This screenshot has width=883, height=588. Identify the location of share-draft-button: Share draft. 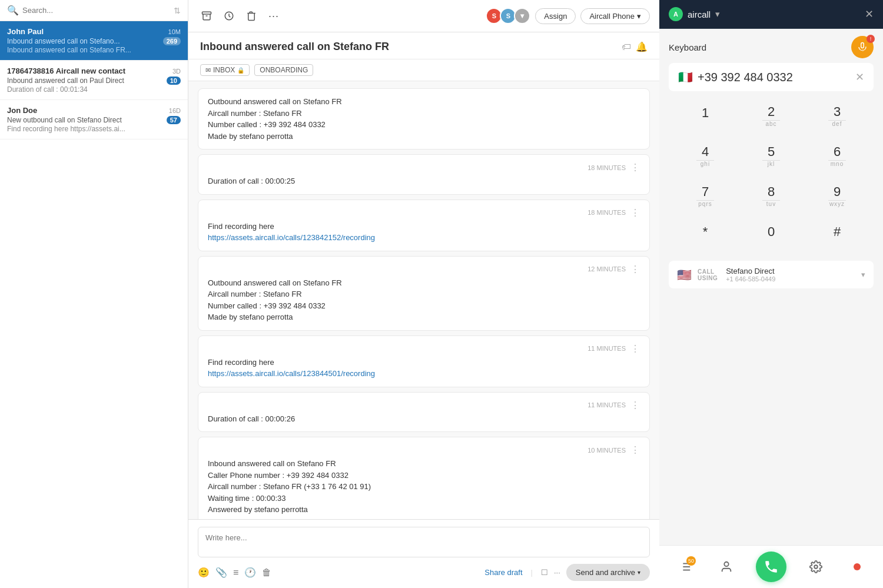
(503, 572).